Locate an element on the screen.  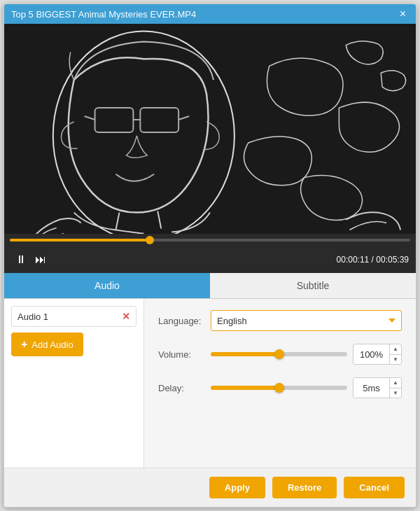
progress-fill is located at coordinates (80, 240).